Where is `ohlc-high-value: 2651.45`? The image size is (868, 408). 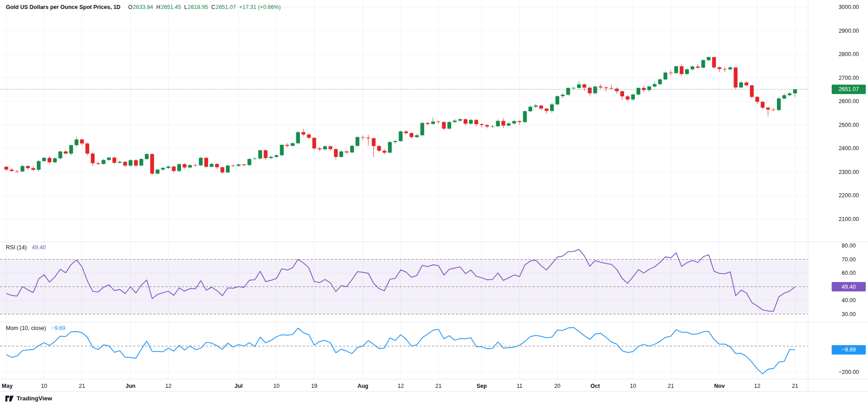
ohlc-high-value: 2651.45 is located at coordinates (171, 7).